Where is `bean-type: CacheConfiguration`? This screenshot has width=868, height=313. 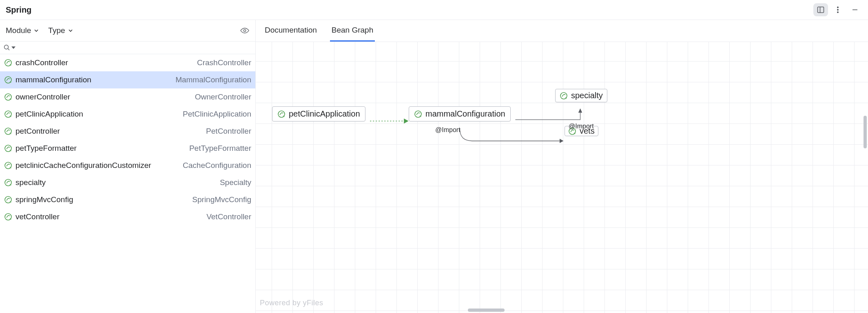 bean-type: CacheConfiguration is located at coordinates (217, 165).